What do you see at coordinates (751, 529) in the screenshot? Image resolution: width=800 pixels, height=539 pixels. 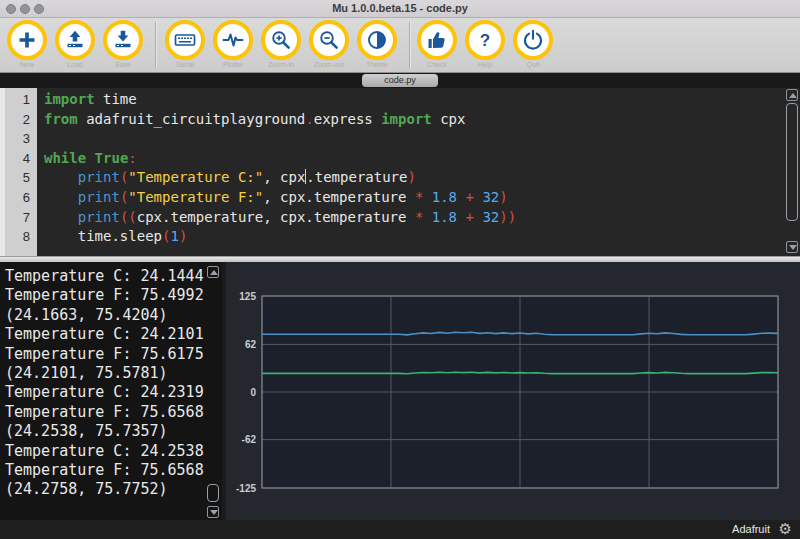 I see `mode-indicator: Adafruit` at bounding box center [751, 529].